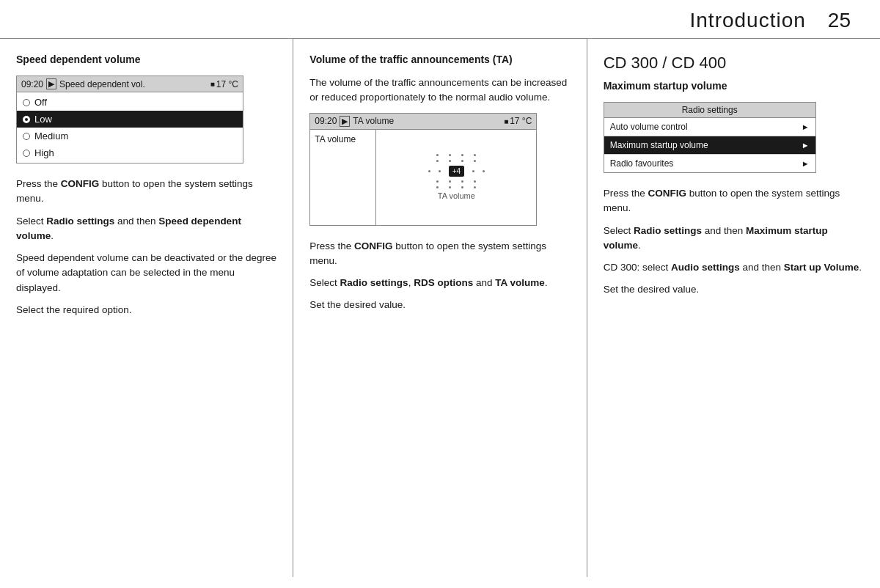 The height and width of the screenshot is (588, 880). What do you see at coordinates (748, 21) in the screenshot?
I see `page-title: Introduction` at bounding box center [748, 21].